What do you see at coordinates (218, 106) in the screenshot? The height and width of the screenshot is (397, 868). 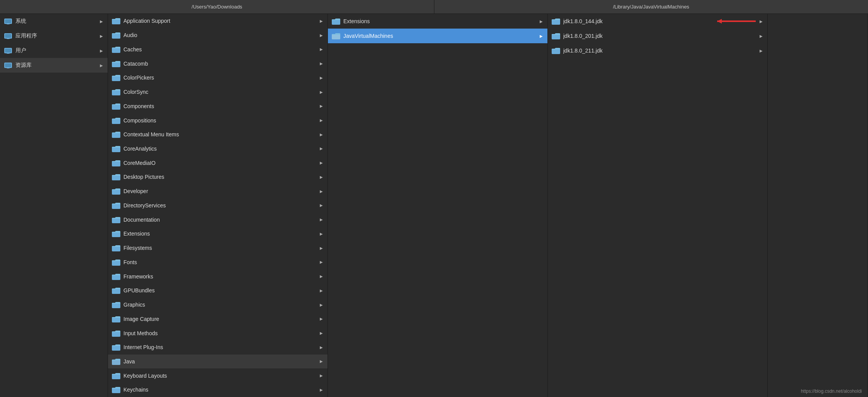 I see `library-folder-item-6: Components▶` at bounding box center [218, 106].